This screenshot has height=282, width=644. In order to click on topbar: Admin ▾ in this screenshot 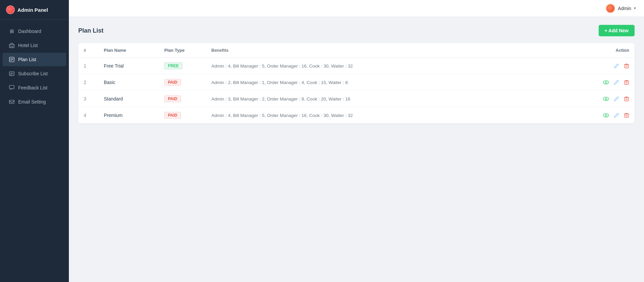, I will do `click(356, 8)`.